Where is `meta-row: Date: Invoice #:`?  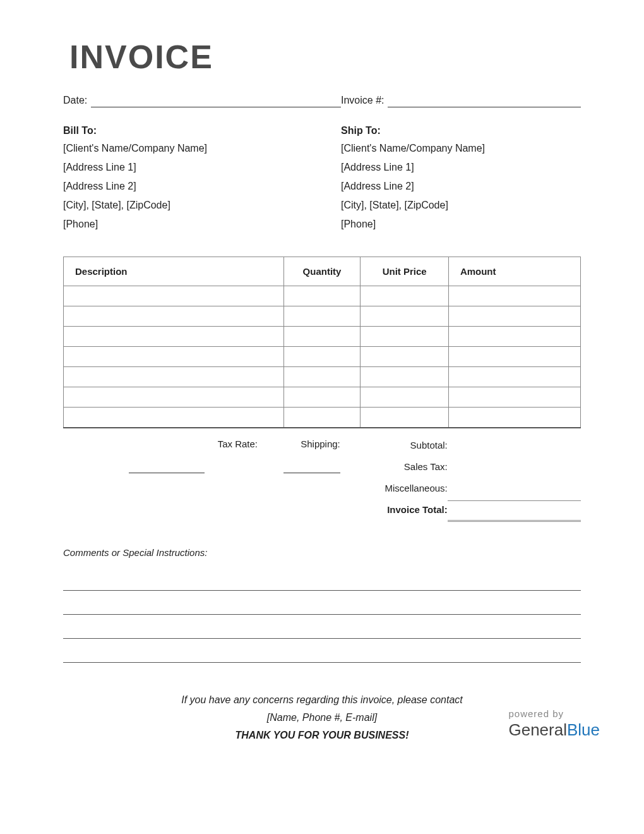
meta-row: Date: Invoice #: is located at coordinates (322, 100).